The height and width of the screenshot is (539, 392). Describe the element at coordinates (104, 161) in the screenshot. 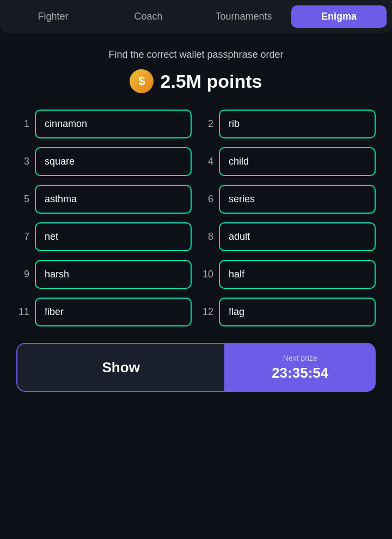

I see `word-cell-3: 3 square` at that location.